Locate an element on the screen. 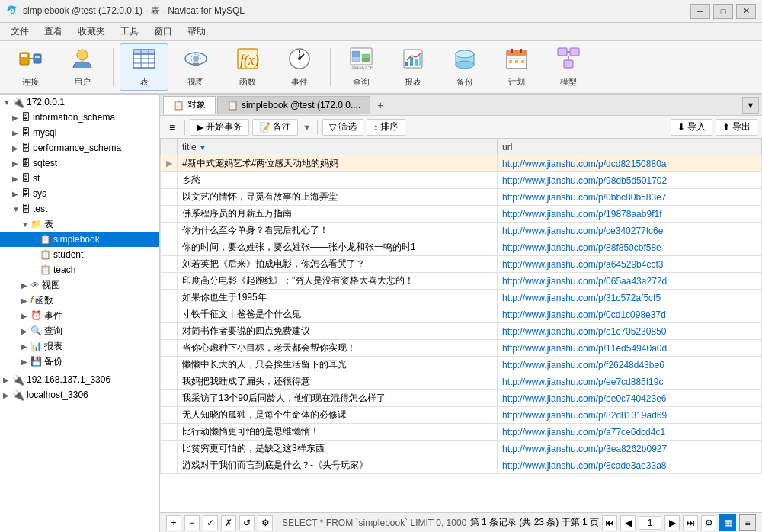 The height and width of the screenshot is (532, 762). cell-url: http://www.jianshu.com/p/8cade3ae33a8 is located at coordinates (629, 466).